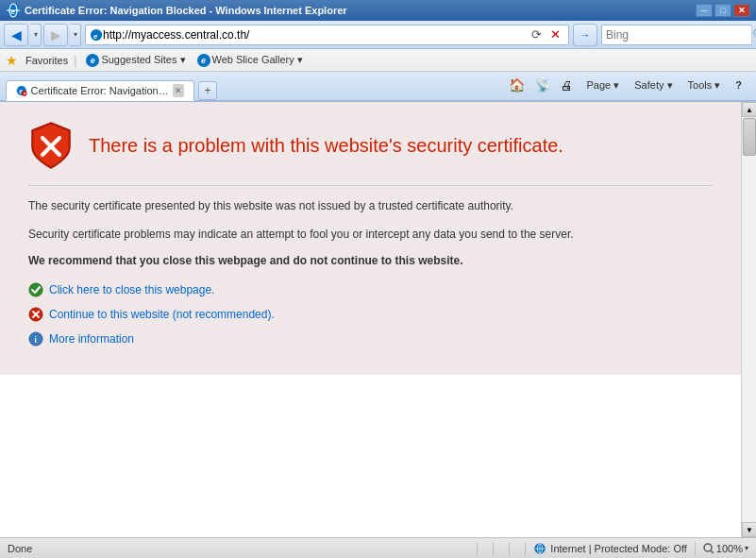 Image resolution: width=756 pixels, height=558 pixels. I want to click on print-button: 🖨, so click(567, 85).